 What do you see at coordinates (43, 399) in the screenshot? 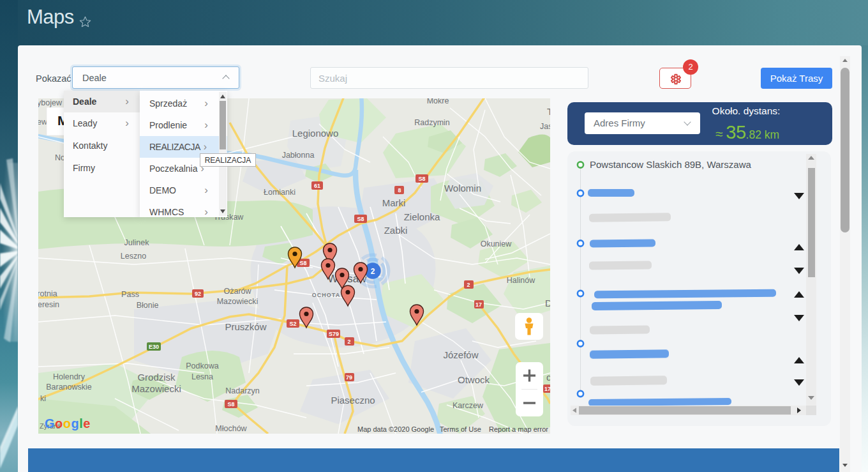
I see `svg-text: ki` at bounding box center [43, 399].